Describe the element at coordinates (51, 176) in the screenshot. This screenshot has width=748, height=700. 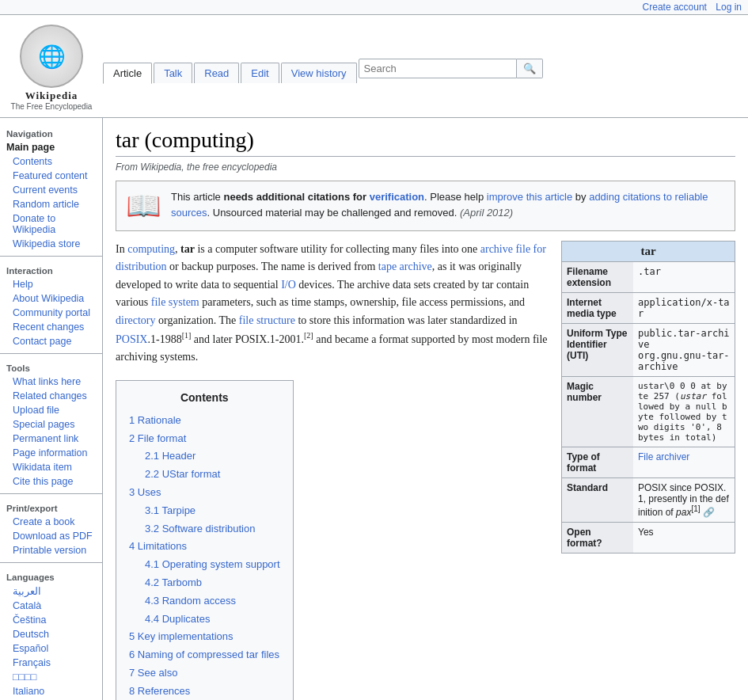
I see `sidebar-item-featured: Featured content` at that location.